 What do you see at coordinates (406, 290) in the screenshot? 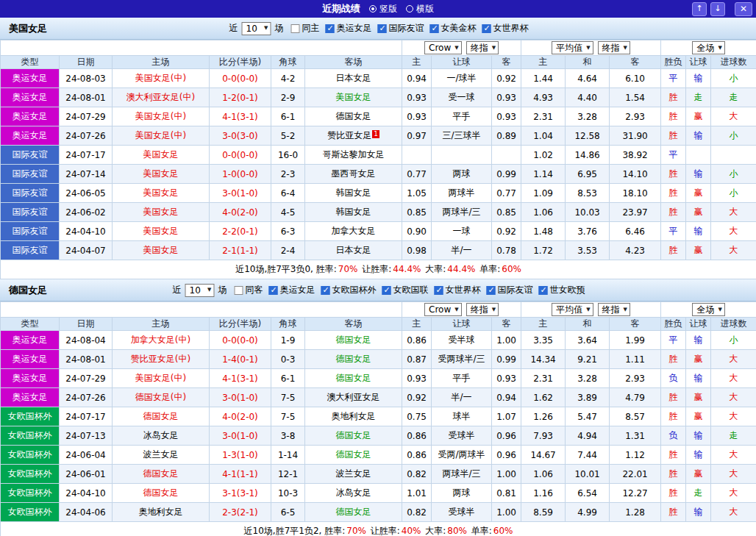
I see `competition-filter: 女欧国联` at bounding box center [406, 290].